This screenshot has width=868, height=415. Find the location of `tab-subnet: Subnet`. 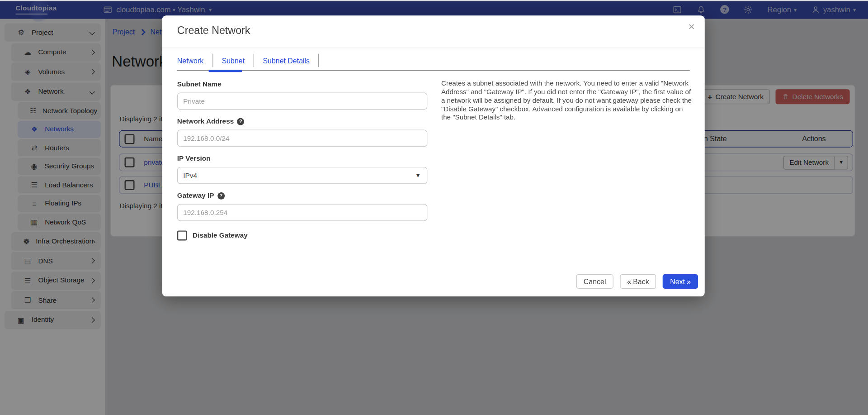

tab-subnet: Subnet is located at coordinates (233, 60).